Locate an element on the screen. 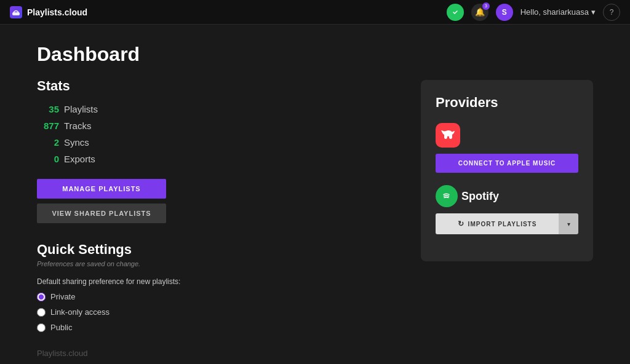  stat-exports: 0 Exports is located at coordinates (217, 159).